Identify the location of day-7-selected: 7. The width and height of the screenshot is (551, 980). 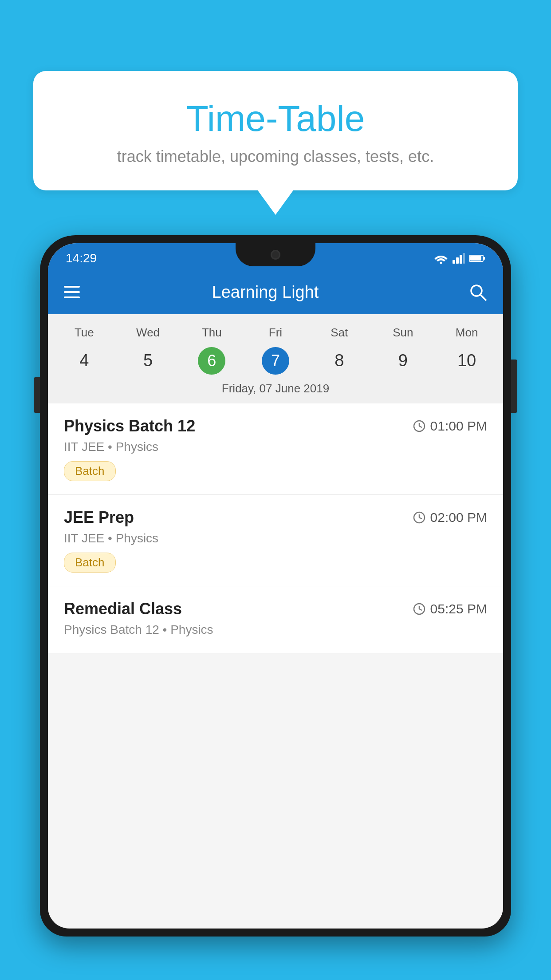
(276, 361).